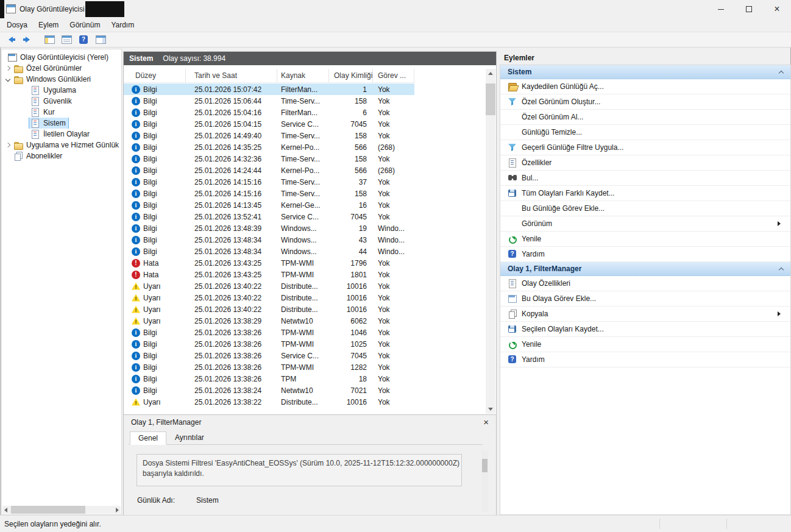 The height and width of the screenshot is (532, 791). Describe the element at coordinates (11, 40) in the screenshot. I see `back-icon` at that location.